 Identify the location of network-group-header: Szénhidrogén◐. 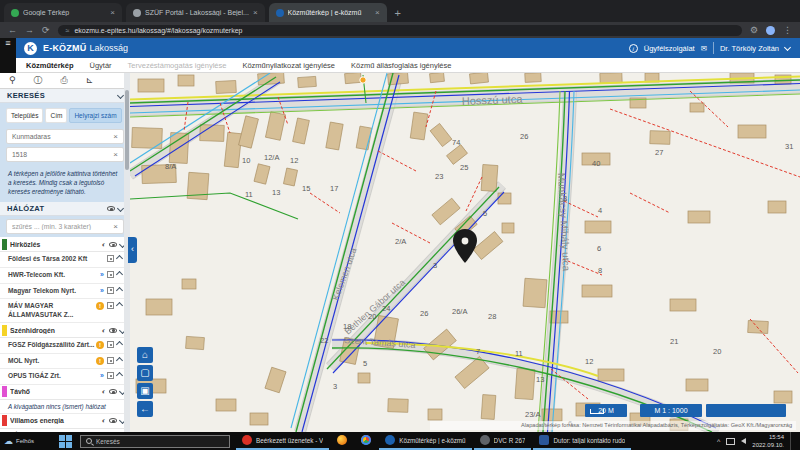
(65, 330).